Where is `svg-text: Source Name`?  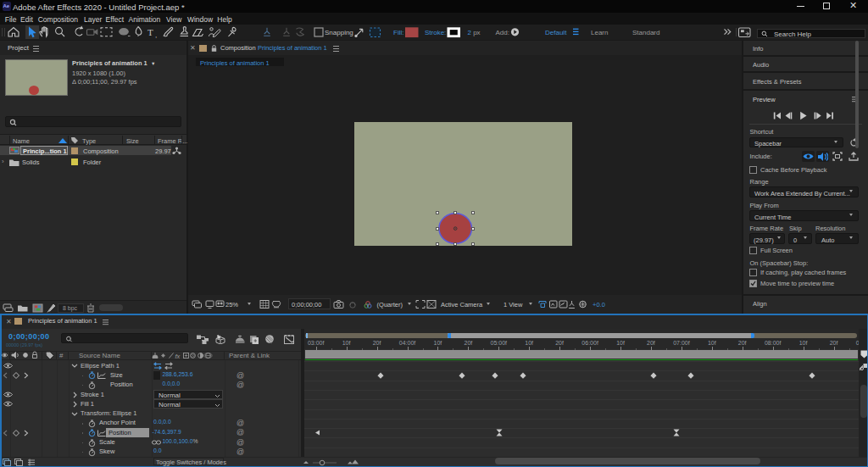
svg-text: Source Name is located at coordinates (100, 356).